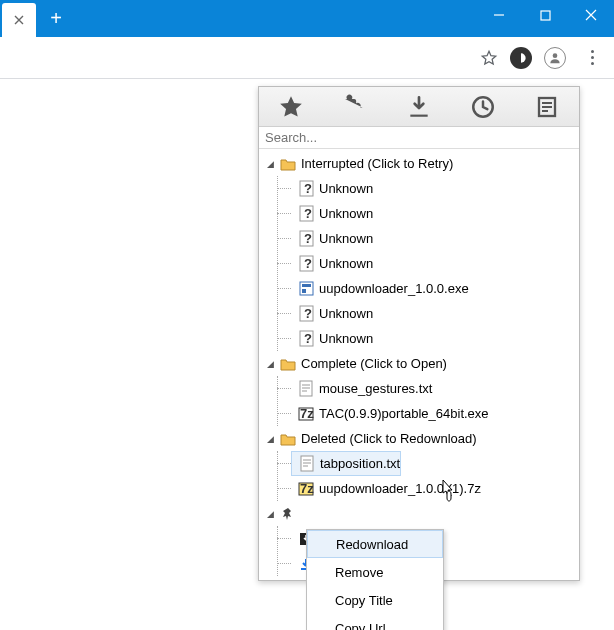 Image resolution: width=614 pixels, height=630 pixels. What do you see at coordinates (288, 514) in the screenshot?
I see `pin-icon` at bounding box center [288, 514].